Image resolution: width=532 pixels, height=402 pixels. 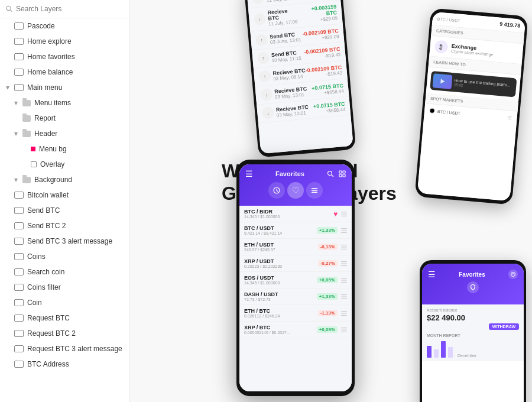 What do you see at coordinates (65, 164) in the screenshot?
I see `layer-item-overlay: Overlay` at bounding box center [65, 164].